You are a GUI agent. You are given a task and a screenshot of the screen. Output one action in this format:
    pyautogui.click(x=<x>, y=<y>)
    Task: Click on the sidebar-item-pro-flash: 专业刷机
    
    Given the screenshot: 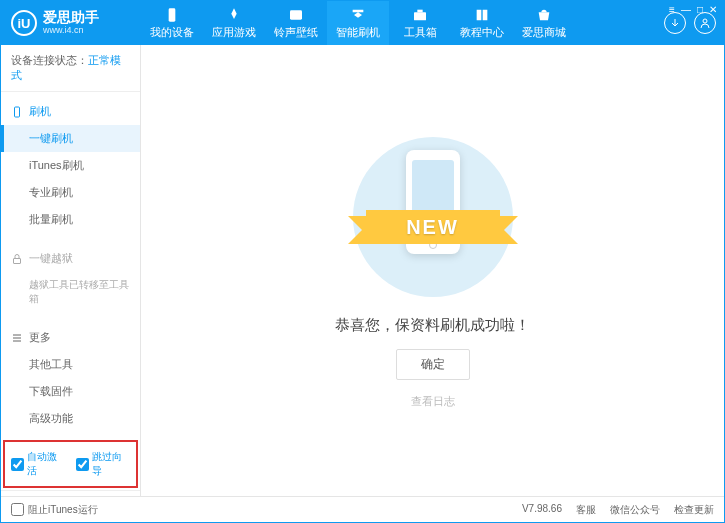 What is the action you would take?
    pyautogui.click(x=70, y=192)
    